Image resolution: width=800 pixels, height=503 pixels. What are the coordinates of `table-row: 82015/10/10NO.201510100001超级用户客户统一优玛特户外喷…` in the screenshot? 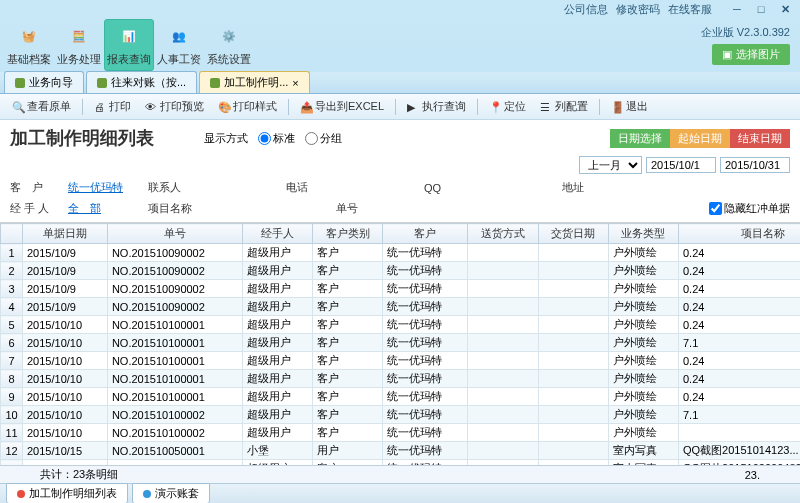 It's located at (401, 379).